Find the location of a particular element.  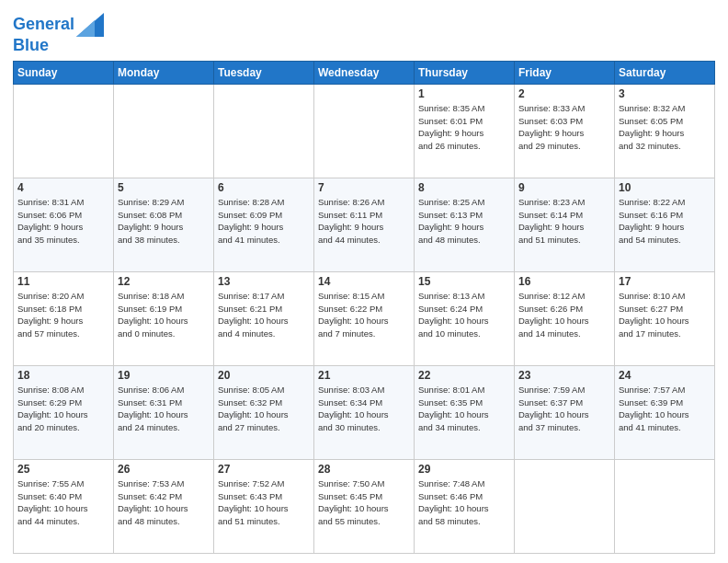

day-number: 12 is located at coordinates (164, 282).